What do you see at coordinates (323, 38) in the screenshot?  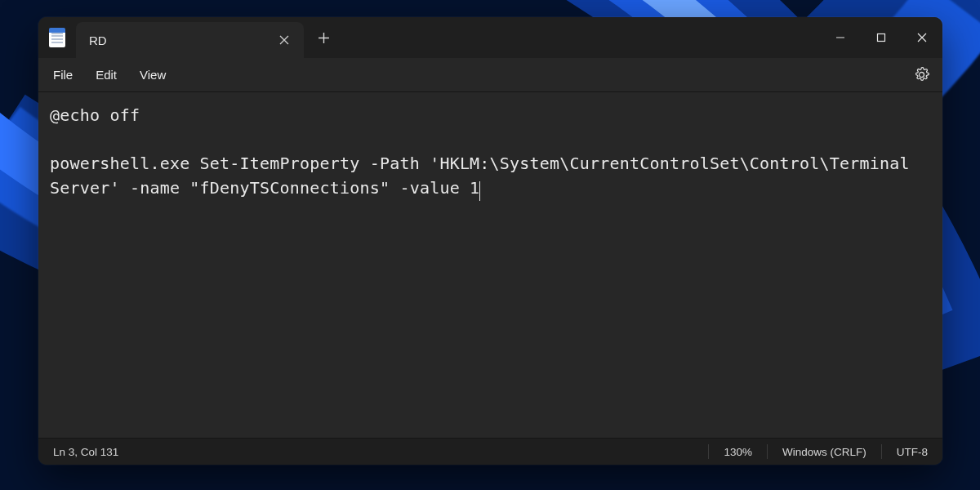 I see `new-tab-button` at bounding box center [323, 38].